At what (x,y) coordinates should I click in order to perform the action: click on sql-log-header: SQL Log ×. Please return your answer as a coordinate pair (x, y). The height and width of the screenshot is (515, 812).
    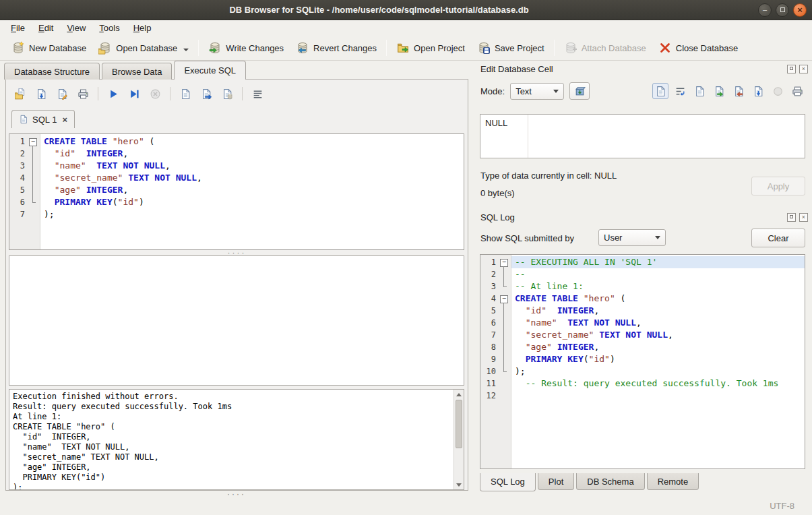
    Looking at the image, I should click on (644, 217).